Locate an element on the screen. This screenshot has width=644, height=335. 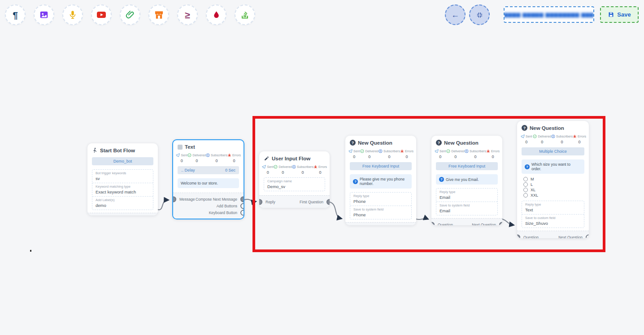
field-trigger-keywords: Bot trigger keywords sv is located at coordinates (123, 176).